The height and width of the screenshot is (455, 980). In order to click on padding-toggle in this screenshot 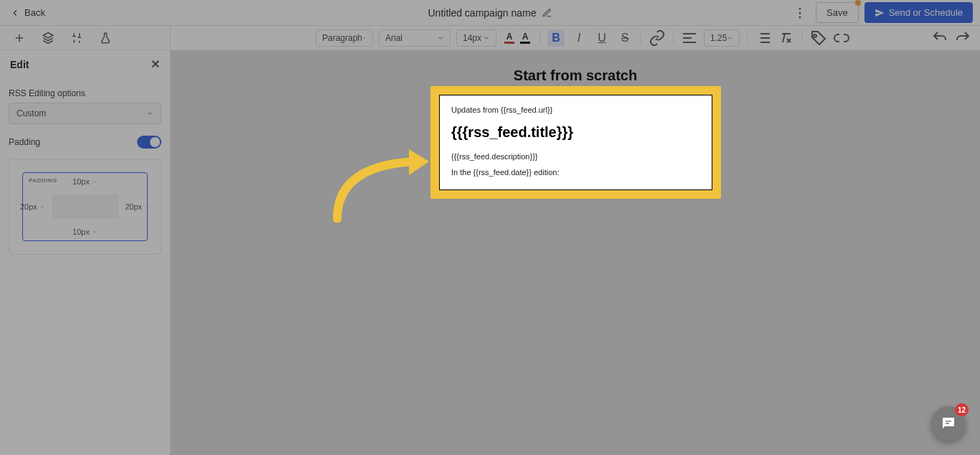, I will do `click(149, 142)`.